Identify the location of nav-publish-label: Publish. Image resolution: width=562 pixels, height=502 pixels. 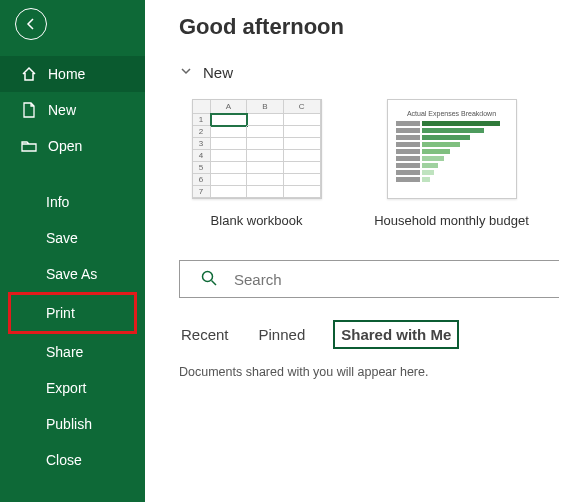
(69, 424).